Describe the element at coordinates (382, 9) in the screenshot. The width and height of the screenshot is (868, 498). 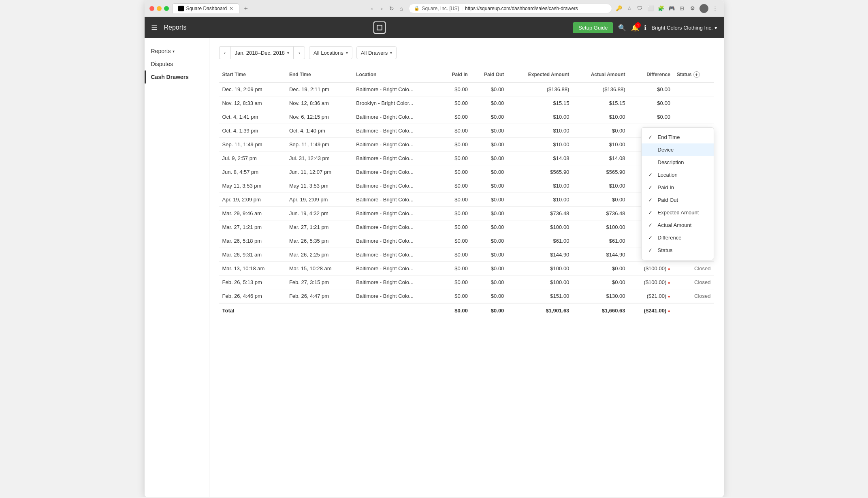
I see `forward-button: ›` at that location.